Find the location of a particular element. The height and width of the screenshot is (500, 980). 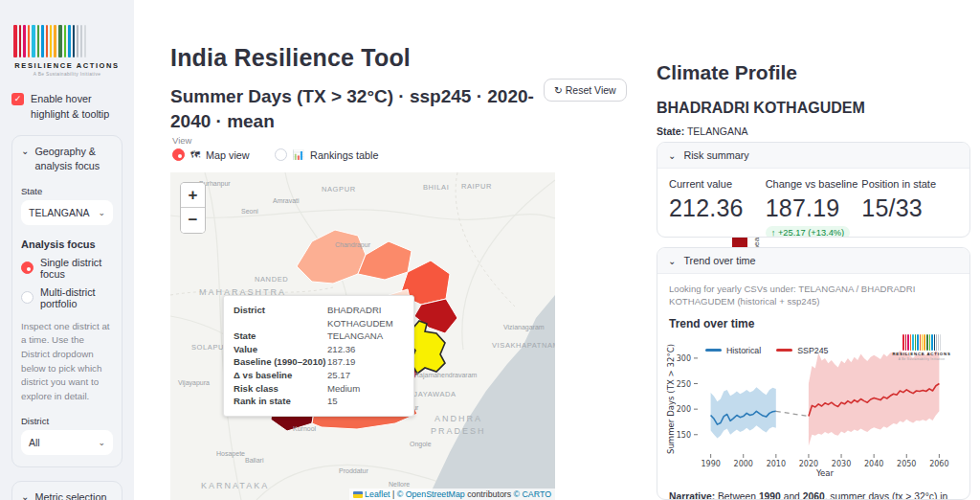

tooltip-value: 25.17 is located at coordinates (339, 375).